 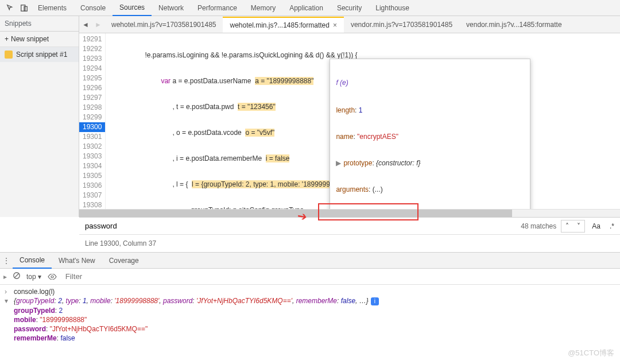 I want to click on chevron-down-icon: ▾, so click(x=40, y=277).